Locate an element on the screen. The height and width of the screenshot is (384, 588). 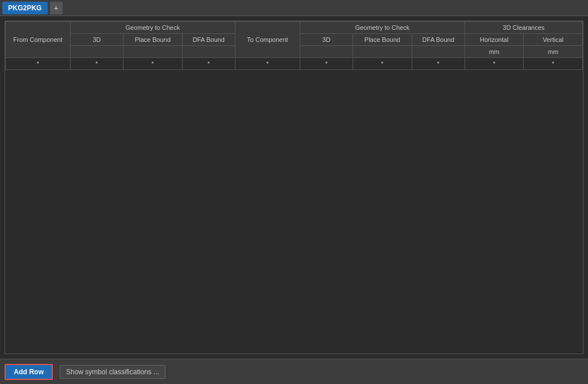
unit-right-3d is located at coordinates (326, 52).